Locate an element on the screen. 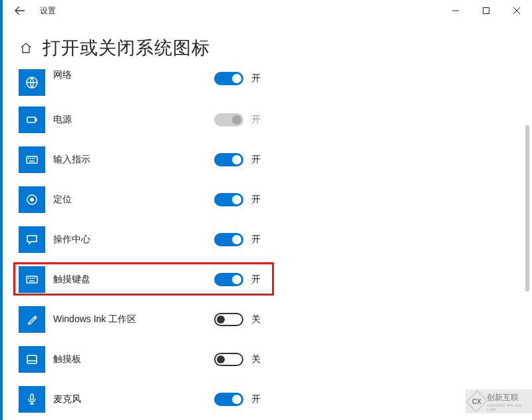 The width and height of the screenshot is (532, 420). setting-row-network: 网络 开 is located at coordinates (275, 85).